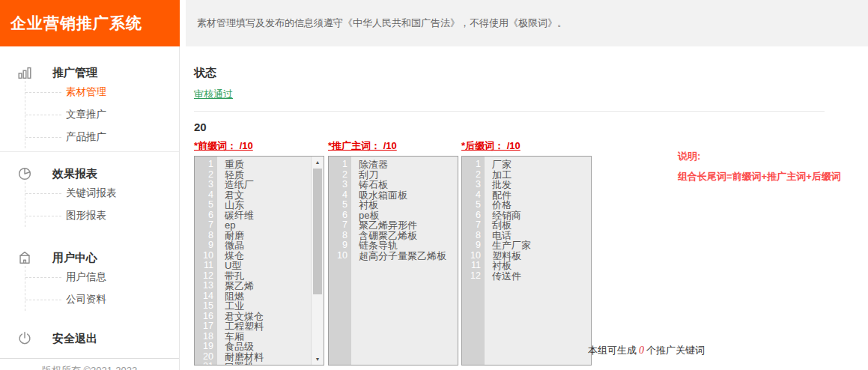 The width and height of the screenshot is (868, 370). I want to click on word-item: 批发, so click(541, 185).